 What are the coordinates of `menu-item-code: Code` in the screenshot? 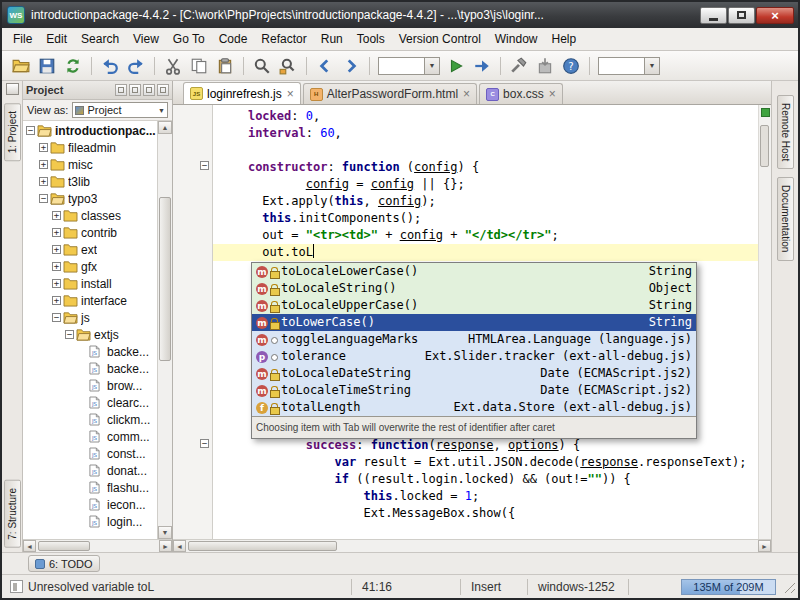 It's located at (234, 39).